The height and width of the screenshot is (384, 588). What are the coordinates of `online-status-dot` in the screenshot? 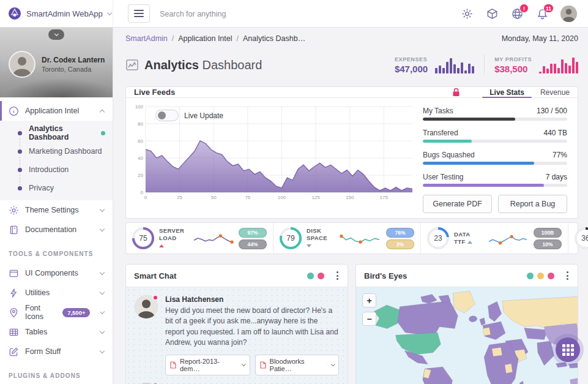 It's located at (155, 298).